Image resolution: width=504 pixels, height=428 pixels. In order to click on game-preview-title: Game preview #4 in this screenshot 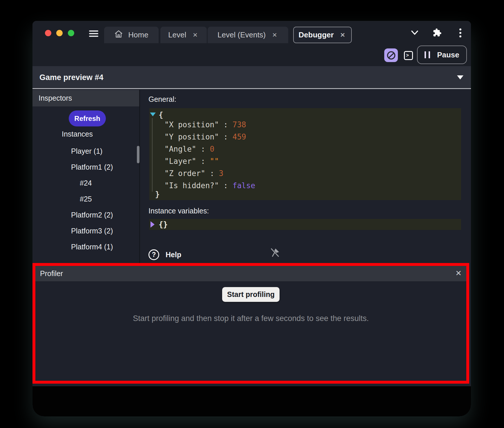, I will do `click(71, 78)`.